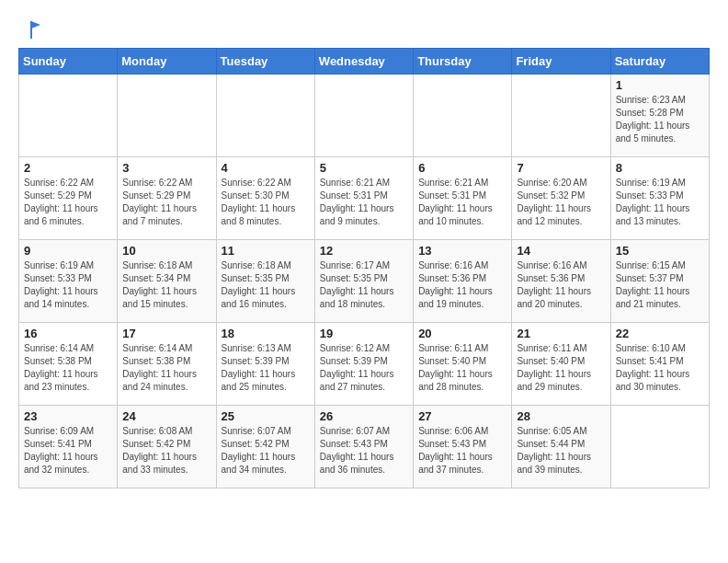  I want to click on day-number: 8, so click(660, 167).